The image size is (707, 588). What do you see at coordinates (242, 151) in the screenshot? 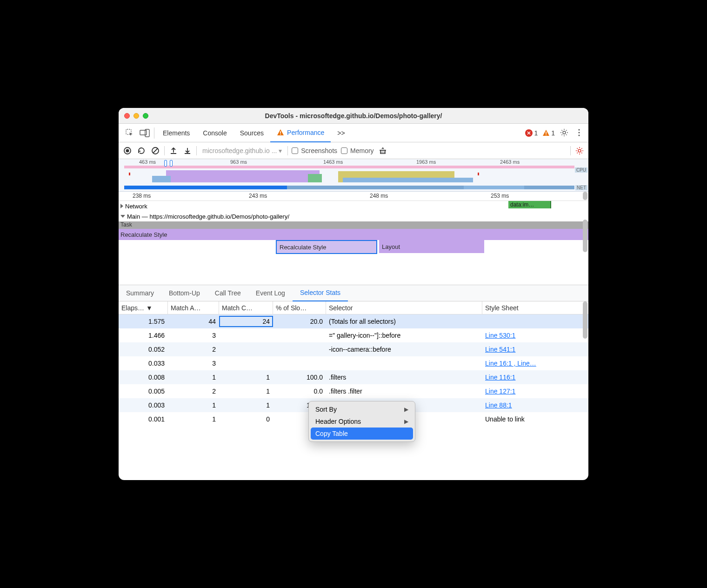
I see `recording-selector: microsoftedge.github.io ... ▾` at bounding box center [242, 151].